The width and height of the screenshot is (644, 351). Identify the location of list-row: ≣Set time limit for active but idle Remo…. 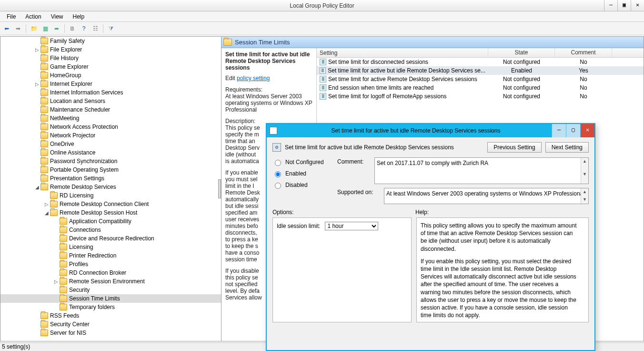
(480, 71).